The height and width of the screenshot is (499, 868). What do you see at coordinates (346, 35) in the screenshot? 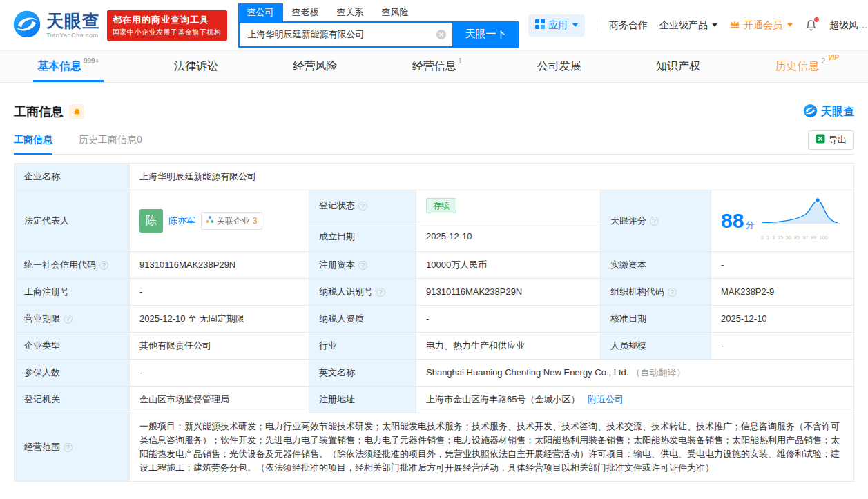
I see `search-input-wrap` at bounding box center [346, 35].